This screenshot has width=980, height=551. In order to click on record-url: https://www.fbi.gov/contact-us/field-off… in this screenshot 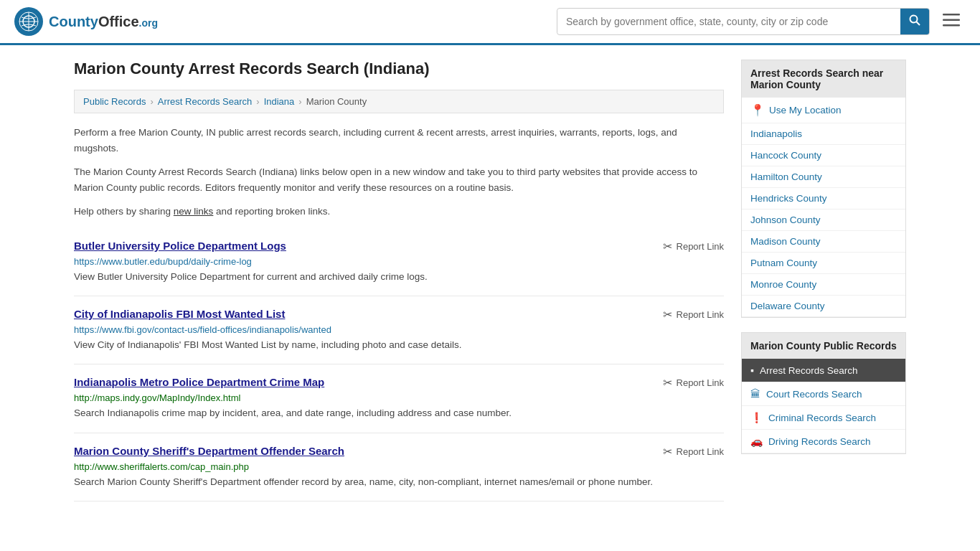, I will do `click(399, 330)`.